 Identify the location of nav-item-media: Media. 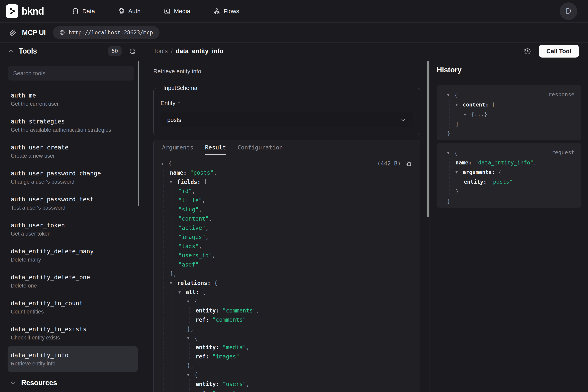
(177, 11).